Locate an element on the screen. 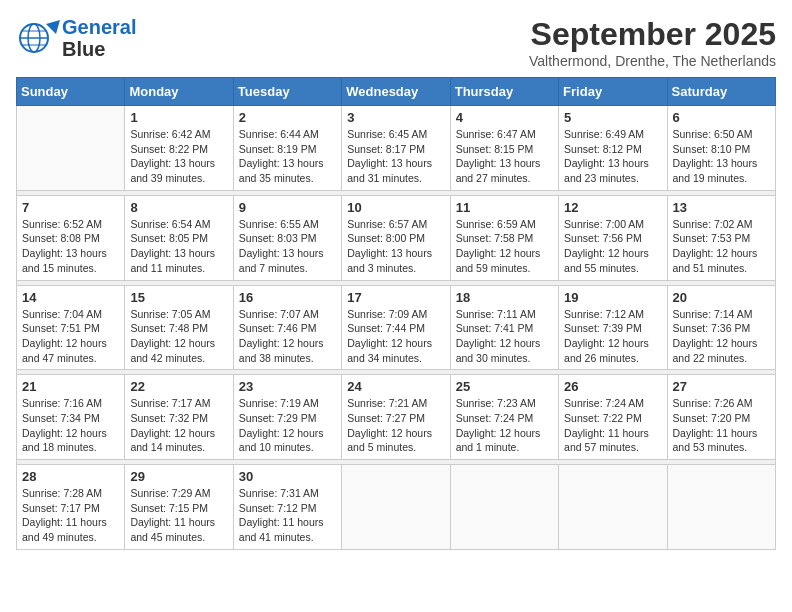  day-info: Sunrise: 7:29 AMSunset: 7:15 PMDaylight:… is located at coordinates (178, 516).